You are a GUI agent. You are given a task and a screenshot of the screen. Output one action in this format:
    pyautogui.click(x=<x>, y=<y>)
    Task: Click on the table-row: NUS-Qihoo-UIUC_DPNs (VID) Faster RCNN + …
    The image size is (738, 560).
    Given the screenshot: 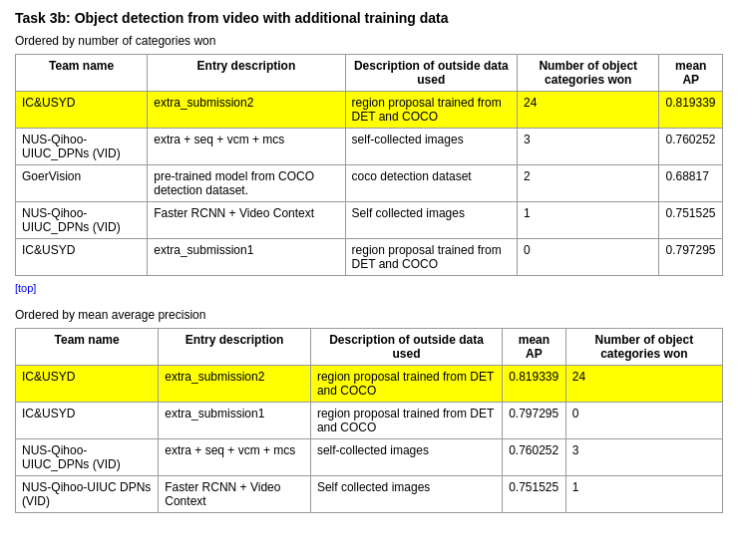 What is the action you would take?
    pyautogui.click(x=369, y=221)
    